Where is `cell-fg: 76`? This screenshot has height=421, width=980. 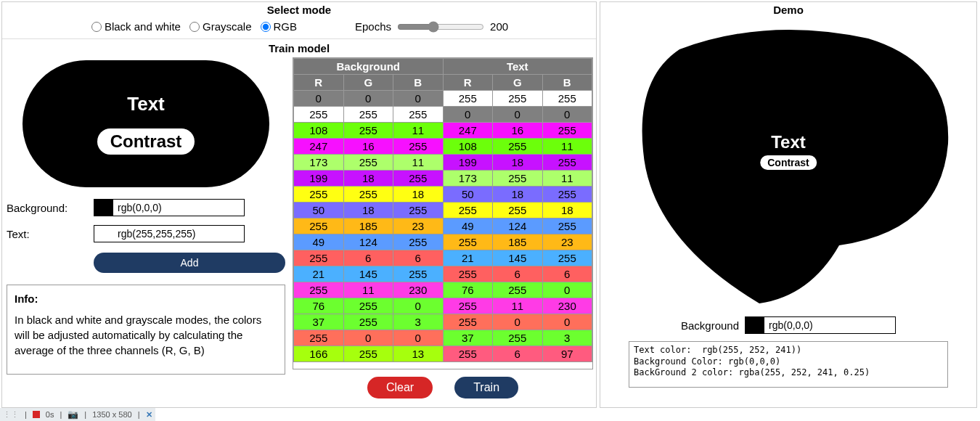 cell-fg: 76 is located at coordinates (467, 290).